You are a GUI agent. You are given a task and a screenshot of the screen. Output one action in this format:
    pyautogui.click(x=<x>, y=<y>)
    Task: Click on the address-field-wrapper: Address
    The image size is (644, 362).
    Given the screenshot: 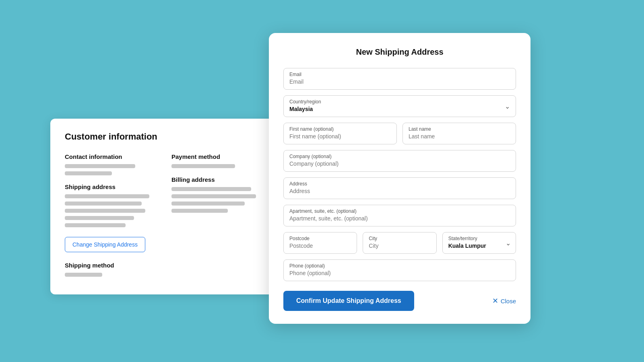 What is the action you would take?
    pyautogui.click(x=400, y=188)
    